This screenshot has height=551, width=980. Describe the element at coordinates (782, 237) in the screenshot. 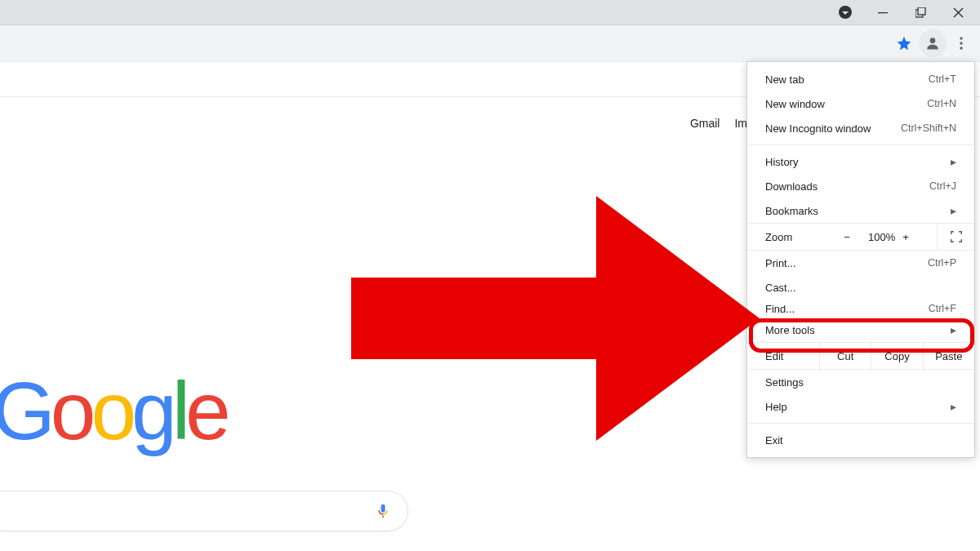

I see `zoom-label: Zoom` at that location.